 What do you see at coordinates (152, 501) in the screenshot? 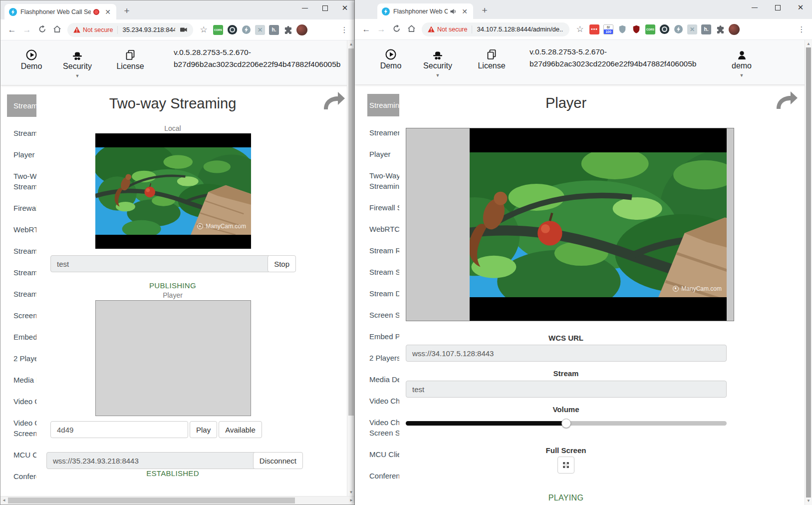
I see `hscrollbar-thumb` at bounding box center [152, 501].